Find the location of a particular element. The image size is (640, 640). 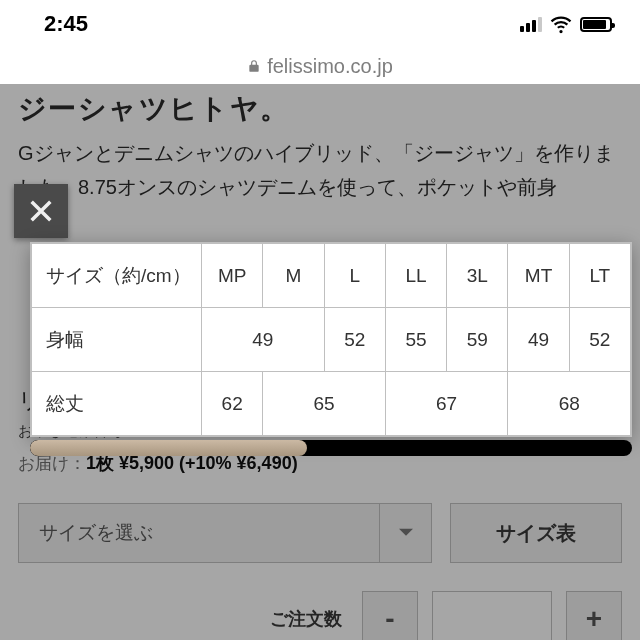

qty-plus-button: + is located at coordinates (594, 616).